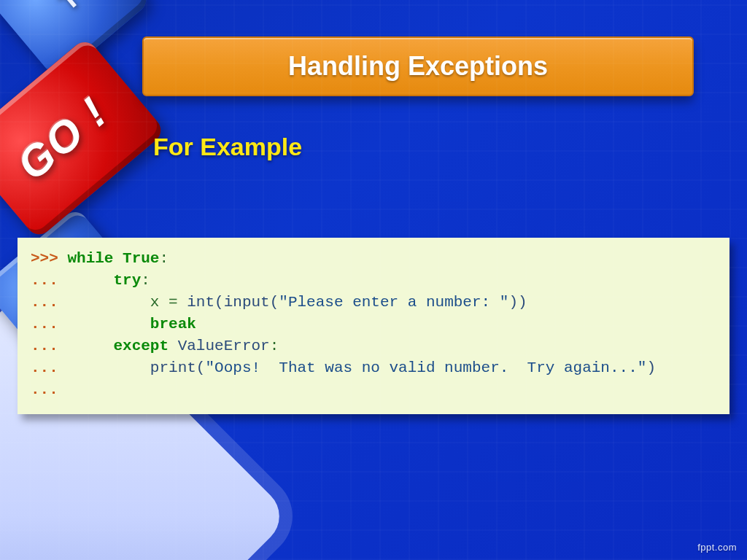  Describe the element at coordinates (518, 302) in the screenshot. I see `paren-3c: ))` at that location.